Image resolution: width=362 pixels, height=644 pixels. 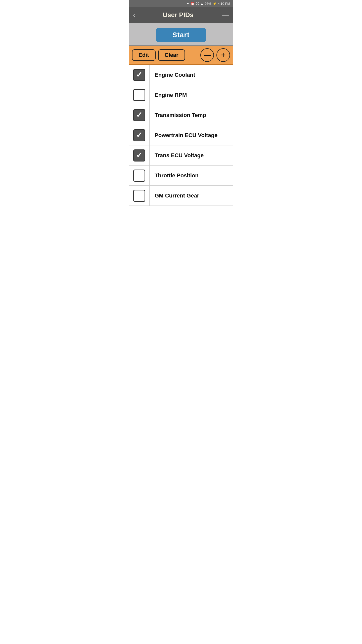 What do you see at coordinates (186, 135) in the screenshot?
I see `pid-label: Powertrain ECU Voltage` at bounding box center [186, 135].